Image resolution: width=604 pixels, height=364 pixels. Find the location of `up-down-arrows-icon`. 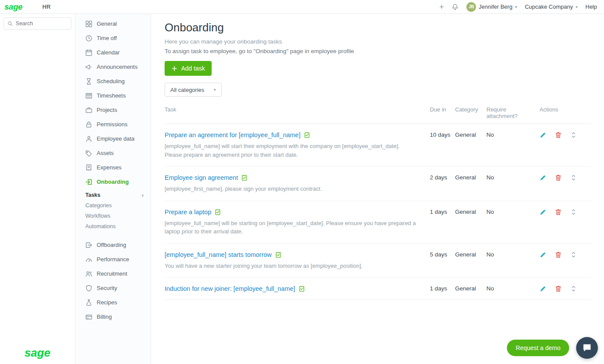

up-down-arrows-icon is located at coordinates (574, 212).